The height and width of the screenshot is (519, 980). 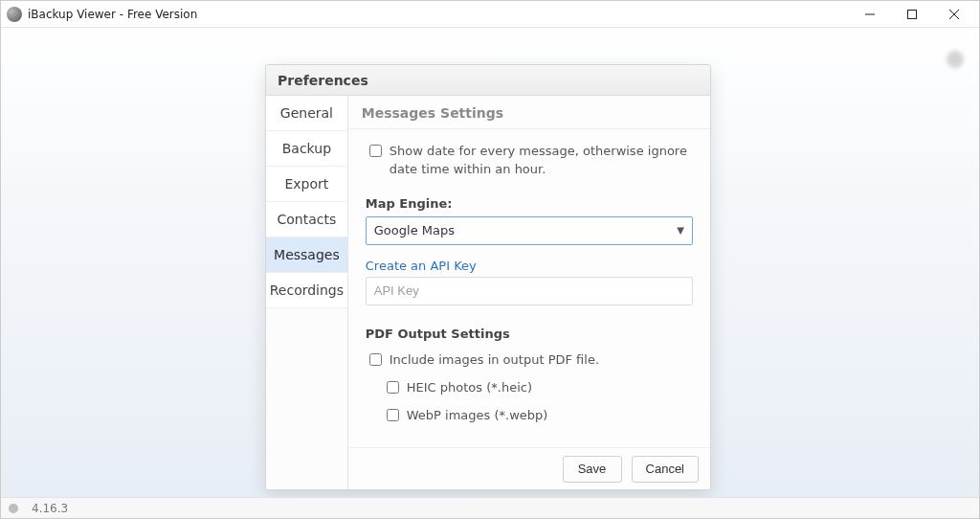 What do you see at coordinates (306, 255) in the screenshot?
I see `tab-messages: Messages` at bounding box center [306, 255].